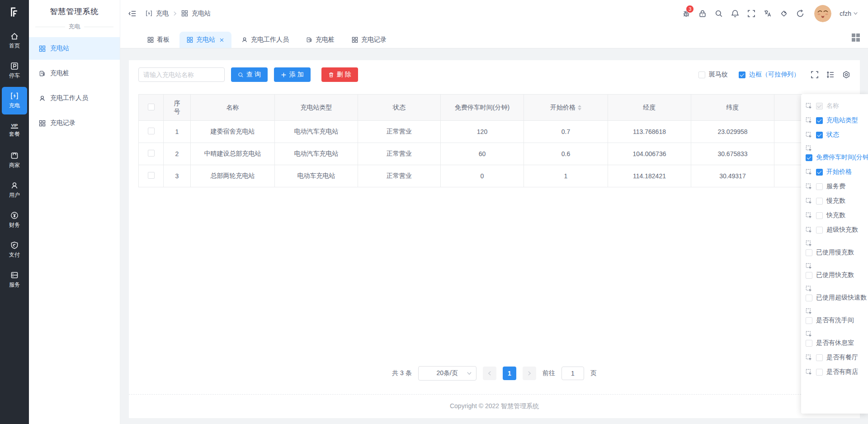  Describe the element at coordinates (509, 373) in the screenshot. I see `current-page-button: 1` at that location.